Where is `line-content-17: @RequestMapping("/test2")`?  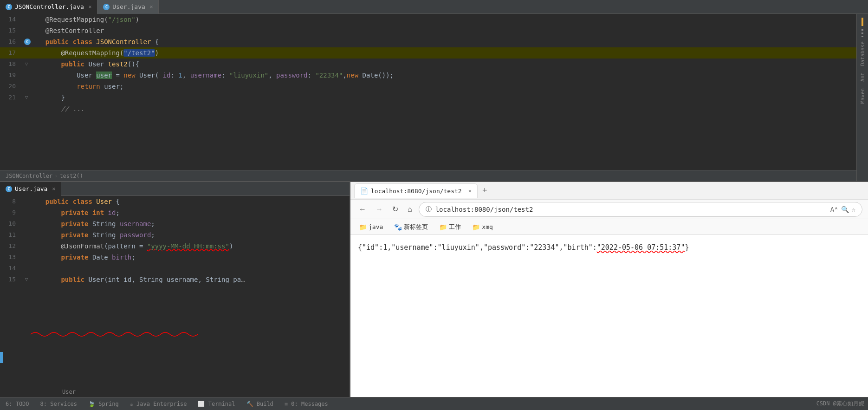 line-content-17: @RequestMapping("/test2") is located at coordinates (443, 53).